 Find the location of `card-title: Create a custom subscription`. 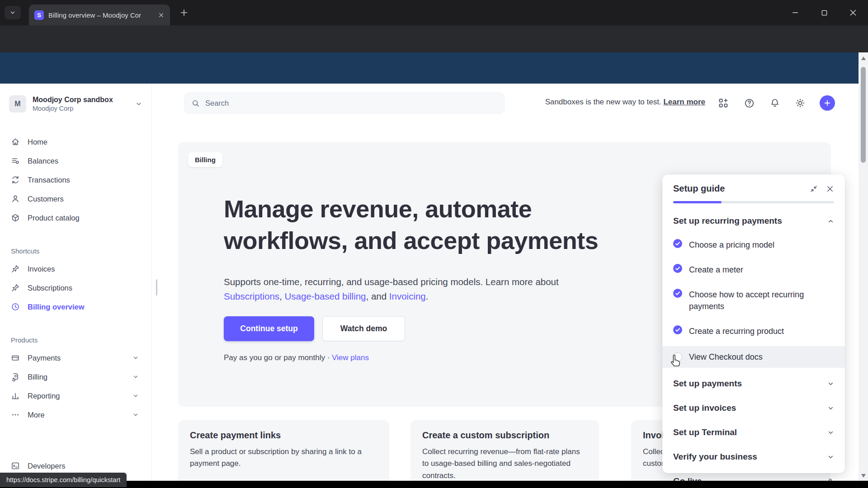

card-title: Create a custom subscription is located at coordinates (505, 436).